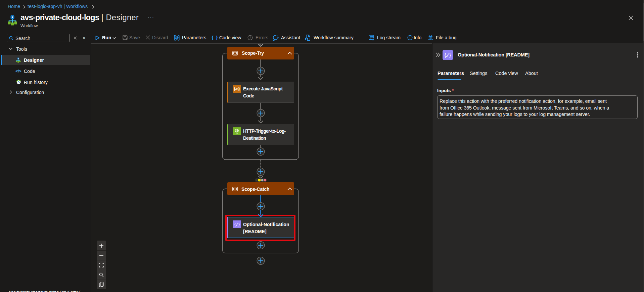  What do you see at coordinates (237, 89) in the screenshot?
I see `svg-text: {JS}` at bounding box center [237, 89].